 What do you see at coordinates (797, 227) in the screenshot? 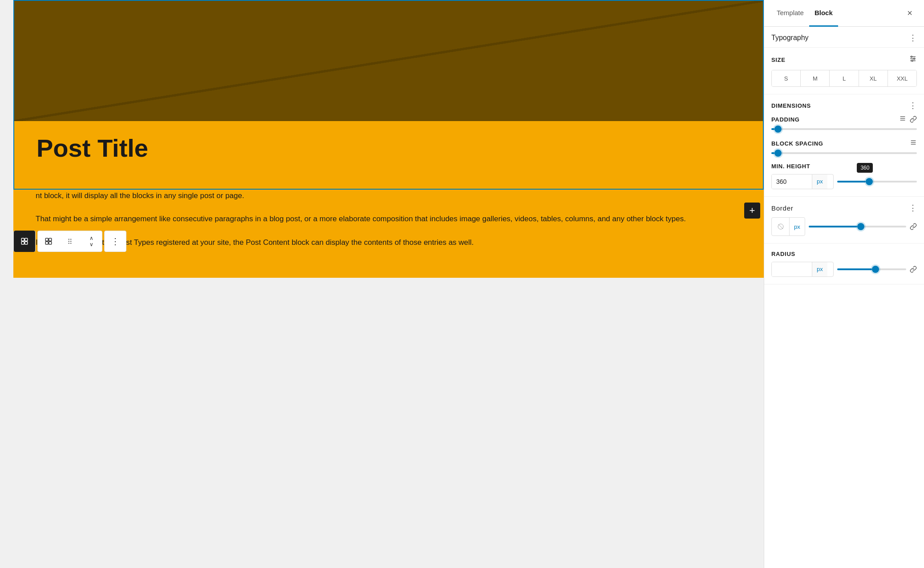
I see `border-unit-label: px` at bounding box center [797, 227].